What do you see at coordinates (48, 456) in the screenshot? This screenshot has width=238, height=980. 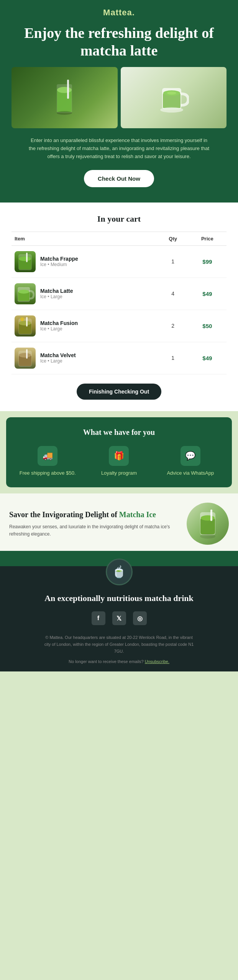 I see `feature-icon-wrap-shipping: 🚚` at bounding box center [48, 456].